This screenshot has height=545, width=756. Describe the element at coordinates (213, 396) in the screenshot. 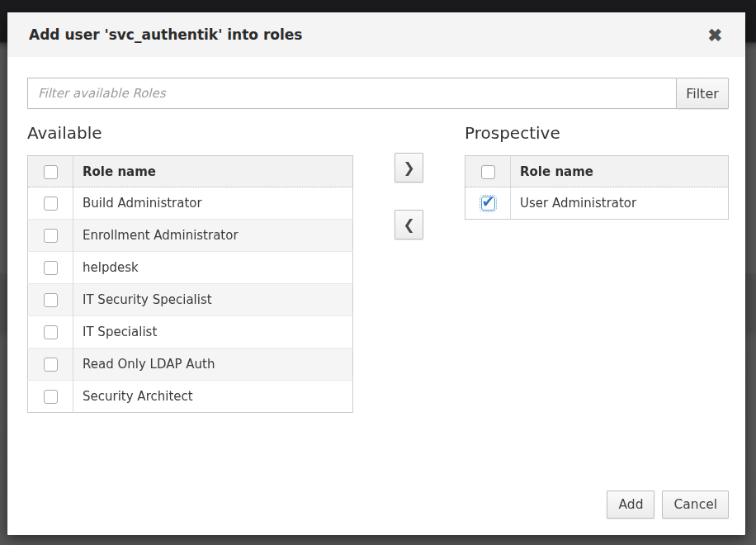

I see `row-label: Security Architect` at that location.